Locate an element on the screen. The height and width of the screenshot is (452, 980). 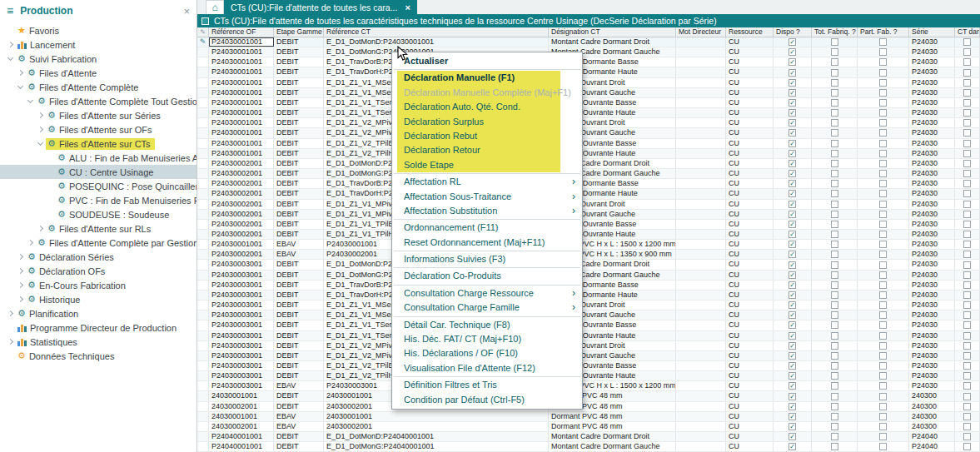
column-header-designation: Désignation CT is located at coordinates (613, 32).